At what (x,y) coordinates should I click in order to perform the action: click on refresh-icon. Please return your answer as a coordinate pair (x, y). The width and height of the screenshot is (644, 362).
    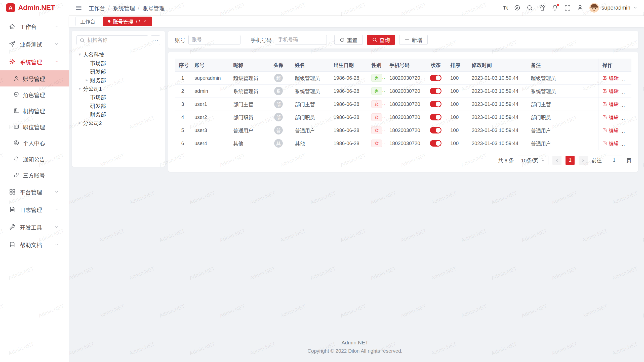
    Looking at the image, I should click on (138, 21).